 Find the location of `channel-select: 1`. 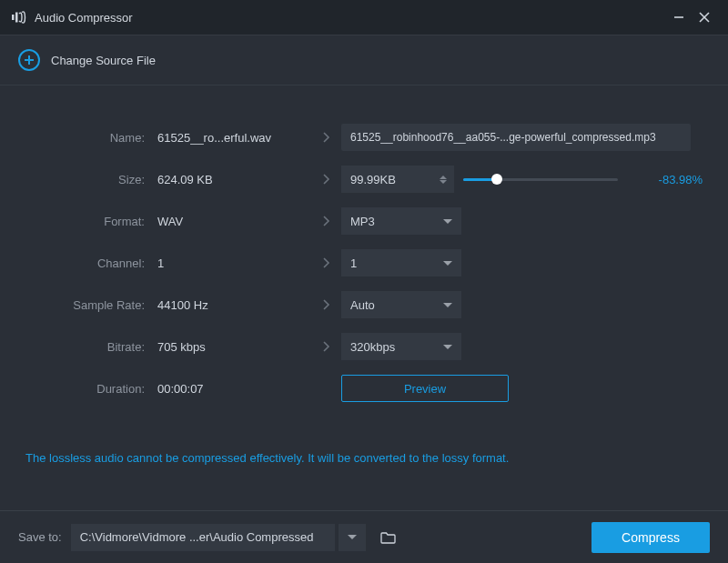

channel-select: 1 is located at coordinates (401, 263).